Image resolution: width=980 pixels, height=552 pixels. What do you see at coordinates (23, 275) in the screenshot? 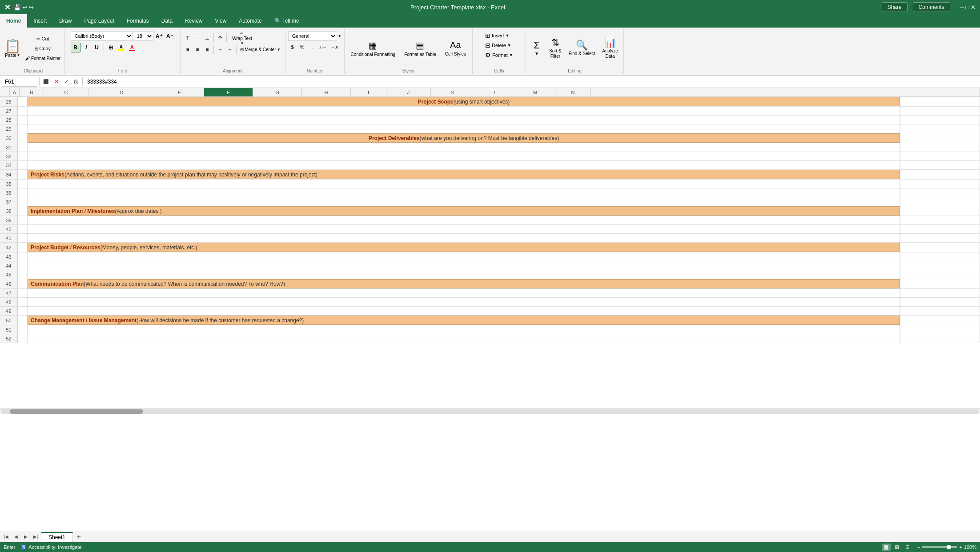
I see `cell-a45` at bounding box center [23, 275].